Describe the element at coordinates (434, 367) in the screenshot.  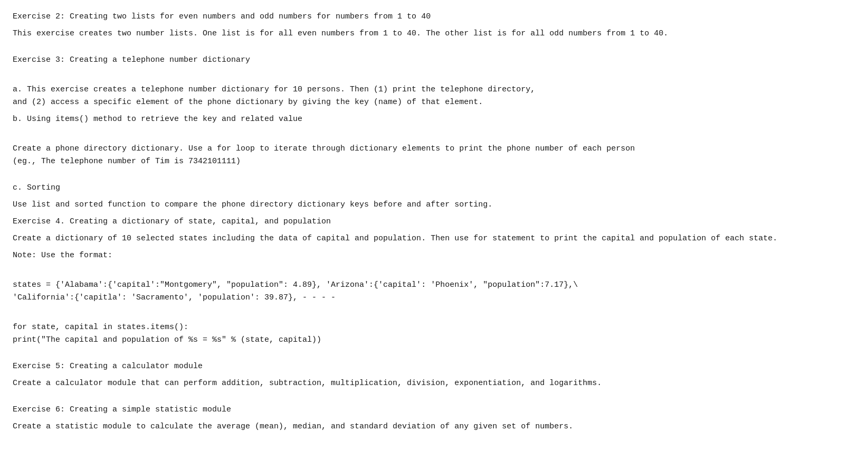
I see `exercise5-title: Exercise 5: Creating a calculator module` at that location.